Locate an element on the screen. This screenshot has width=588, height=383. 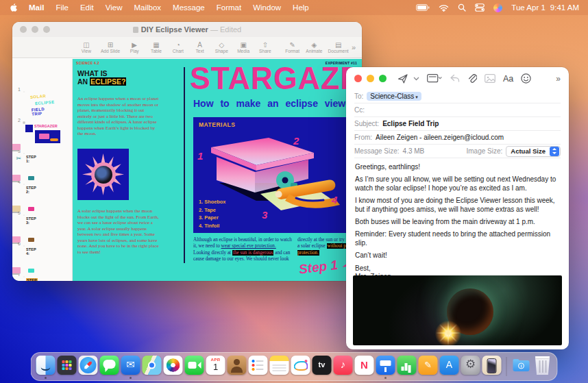
material-number-4: 4 is located at coordinates (334, 200).